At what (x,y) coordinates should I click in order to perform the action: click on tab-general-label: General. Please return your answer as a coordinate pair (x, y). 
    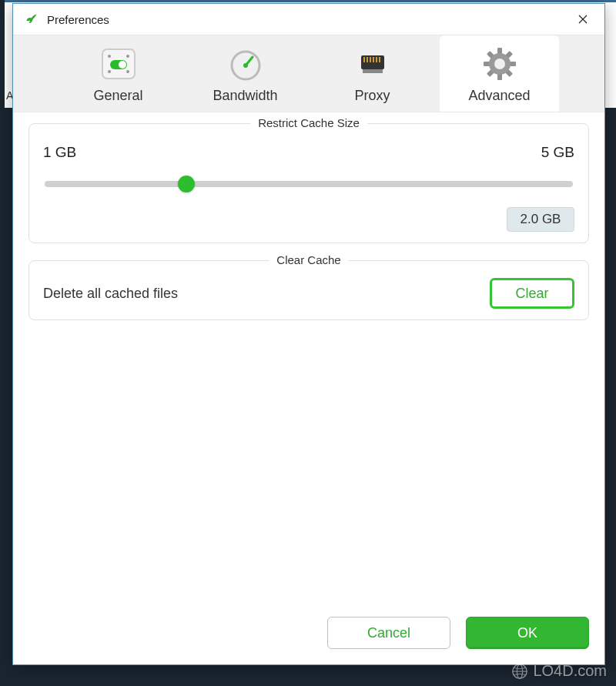
    Looking at the image, I should click on (119, 95).